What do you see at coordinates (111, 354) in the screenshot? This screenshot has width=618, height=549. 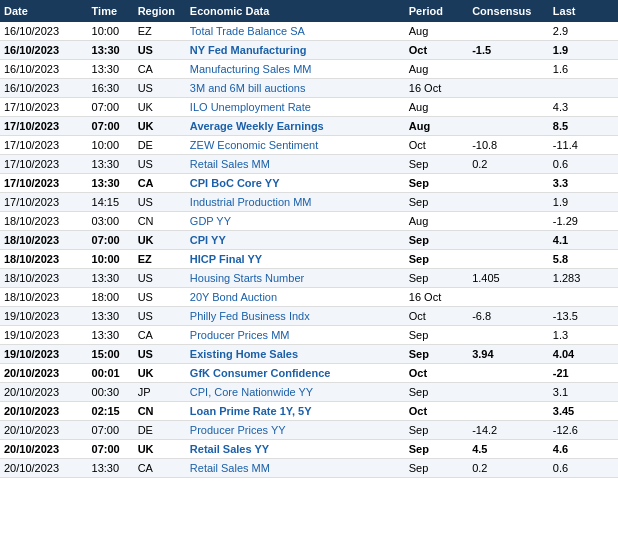 I see `cell-time: 15:00` at bounding box center [111, 354].